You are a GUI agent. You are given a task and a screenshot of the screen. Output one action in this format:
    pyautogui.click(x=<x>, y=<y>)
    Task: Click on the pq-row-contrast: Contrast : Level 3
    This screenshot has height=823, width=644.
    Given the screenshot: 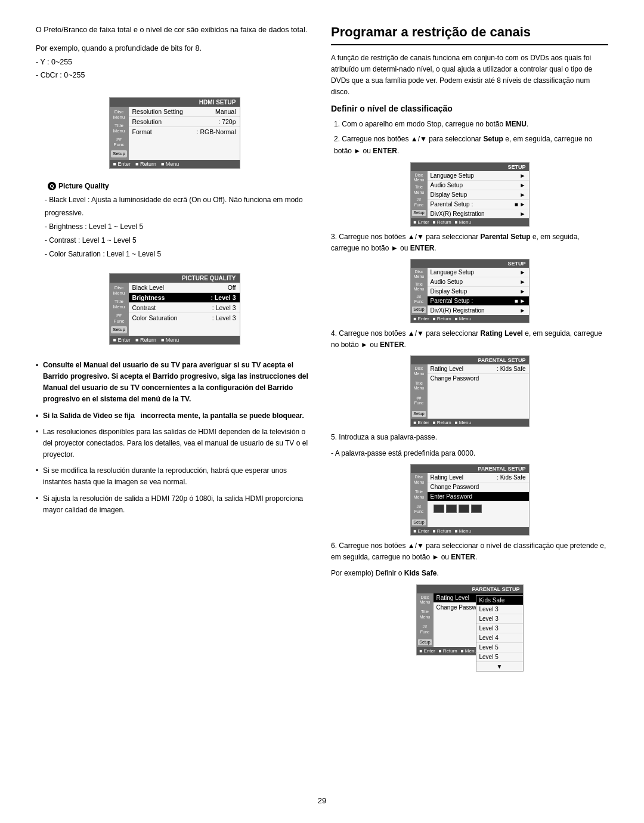 What is the action you would take?
    pyautogui.click(x=184, y=308)
    